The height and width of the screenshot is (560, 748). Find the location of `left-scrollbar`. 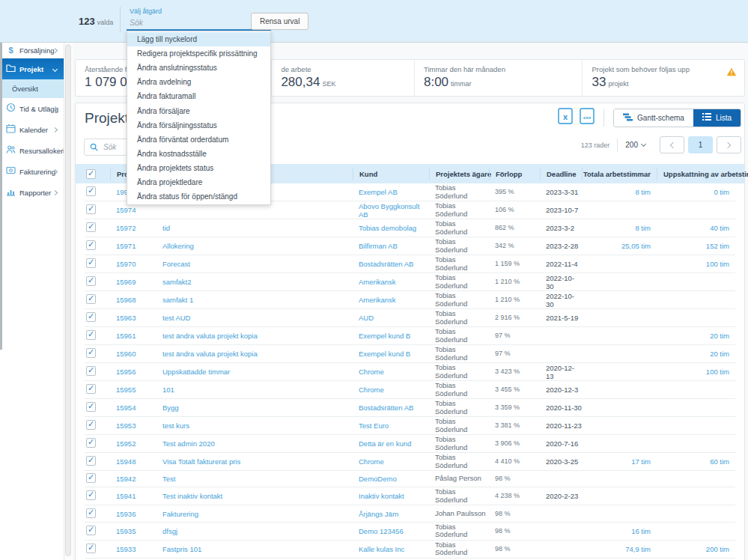

left-scrollbar is located at coordinates (1, 196).